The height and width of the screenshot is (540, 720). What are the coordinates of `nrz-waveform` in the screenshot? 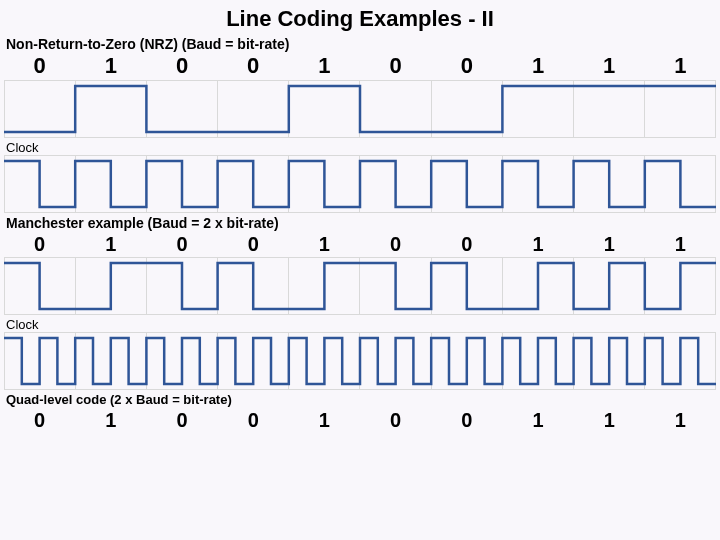 It's located at (360, 109).